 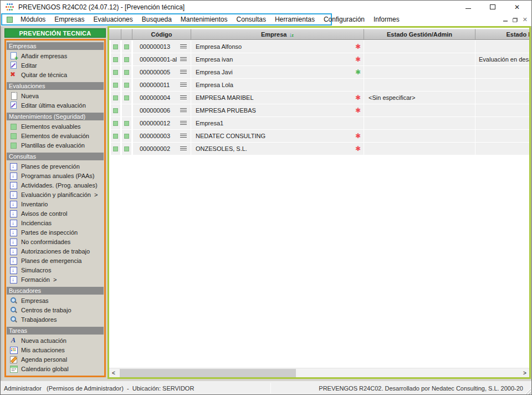 What do you see at coordinates (55, 105) in the screenshot?
I see `sidebar-item-editar-ultima-evaluacion: Editar última evaluación` at bounding box center [55, 105].